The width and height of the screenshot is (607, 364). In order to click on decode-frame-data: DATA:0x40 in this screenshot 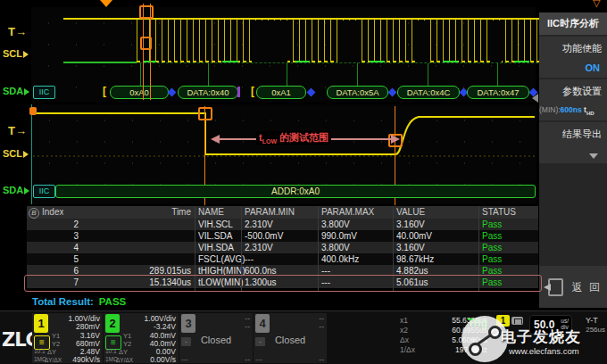, I will do `click(208, 93)`.